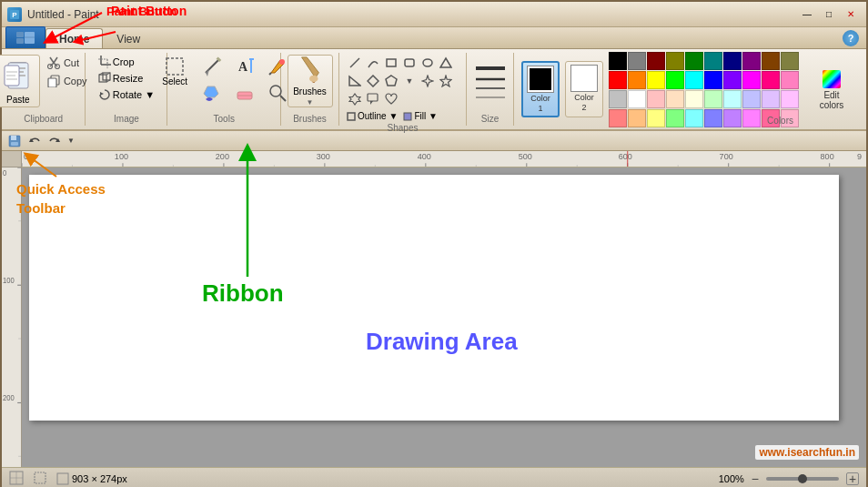 This screenshot has width=868, height=487. Describe the element at coordinates (310, 81) in the screenshot. I see `brushes-button: Brushes ▼` at that location.